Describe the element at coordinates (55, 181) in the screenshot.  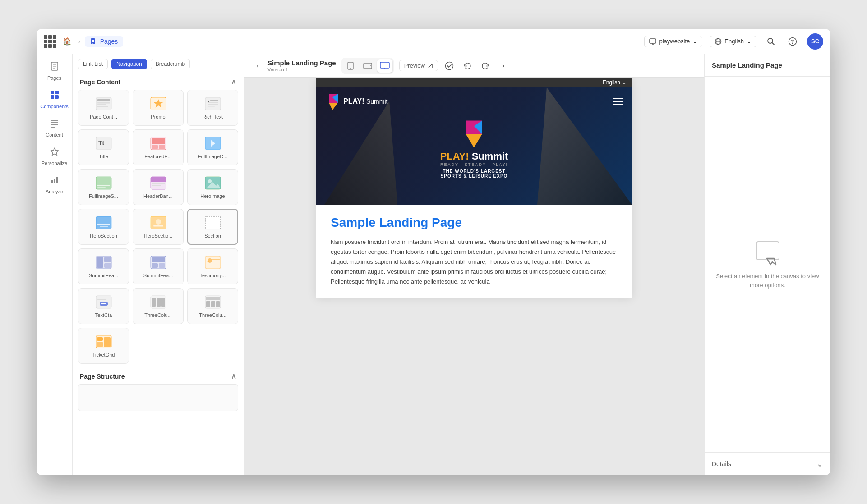
I see `analyze-nav-icon` at that location.